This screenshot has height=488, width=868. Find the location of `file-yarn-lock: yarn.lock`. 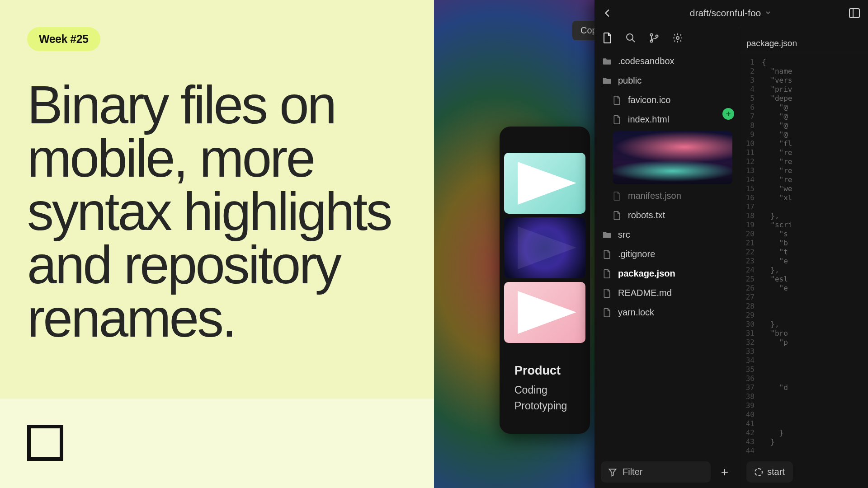

file-yarn-lock: yarn.lock is located at coordinates (666, 313).